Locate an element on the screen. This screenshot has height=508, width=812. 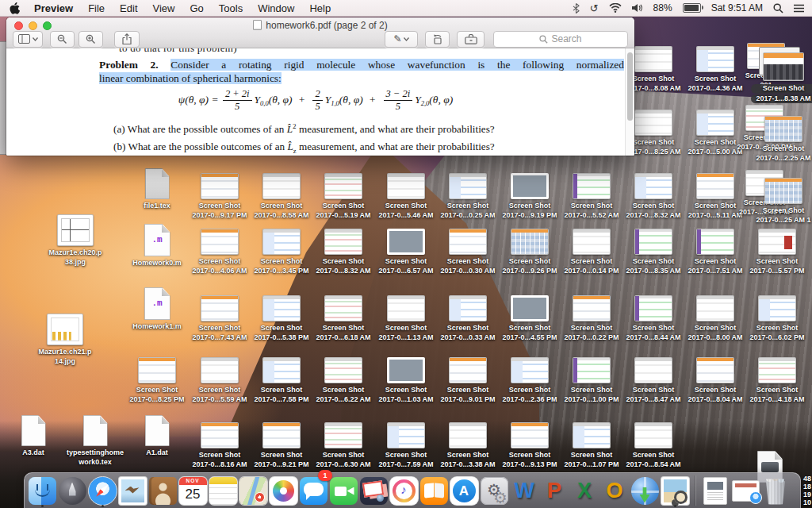
dock-launchpad-icon is located at coordinates (72, 491).